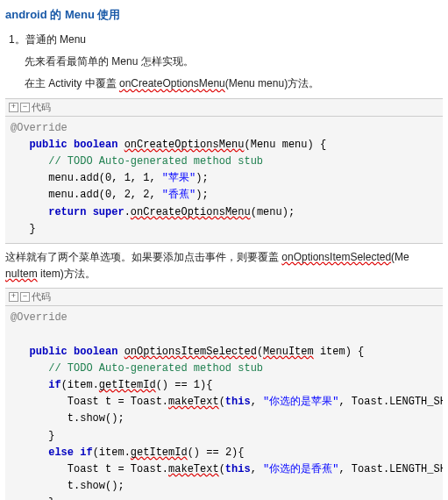 The width and height of the screenshot is (448, 500). Describe the element at coordinates (61, 453) in the screenshot. I see `keyword: else` at that location.